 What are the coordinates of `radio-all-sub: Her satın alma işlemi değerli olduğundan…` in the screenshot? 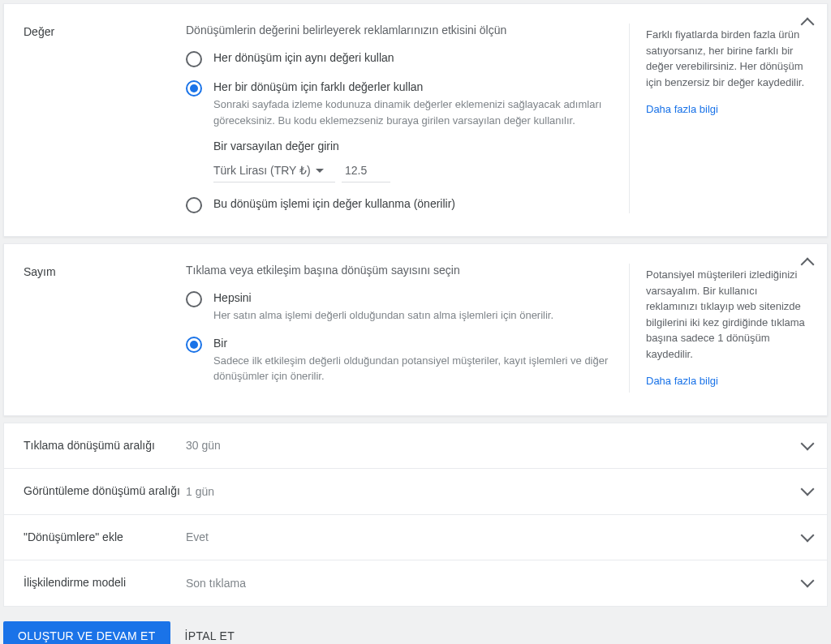 It's located at (415, 316).